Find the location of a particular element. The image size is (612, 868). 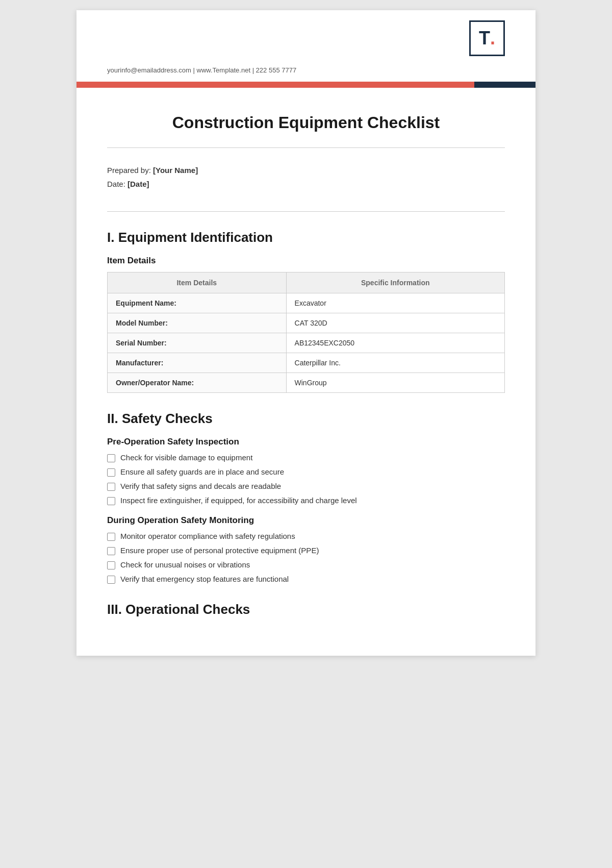

table-row: Equipment Name:Excavator is located at coordinates (306, 303).